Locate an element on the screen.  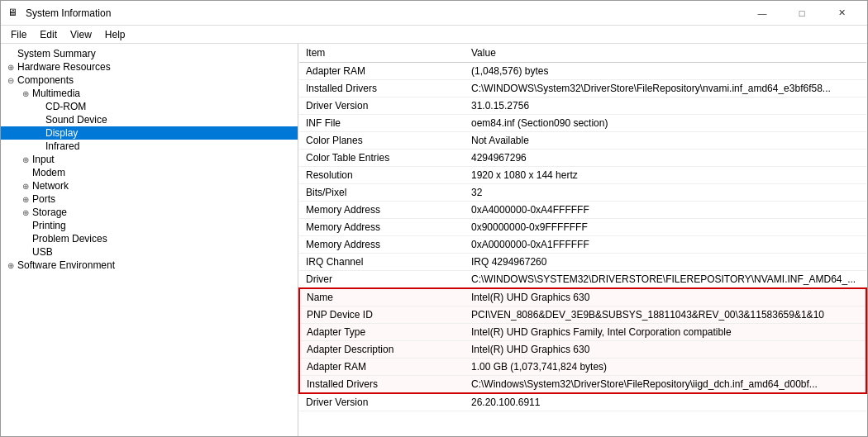
cell-value: oem84.inf (Section090 section) is located at coordinates (665, 124).